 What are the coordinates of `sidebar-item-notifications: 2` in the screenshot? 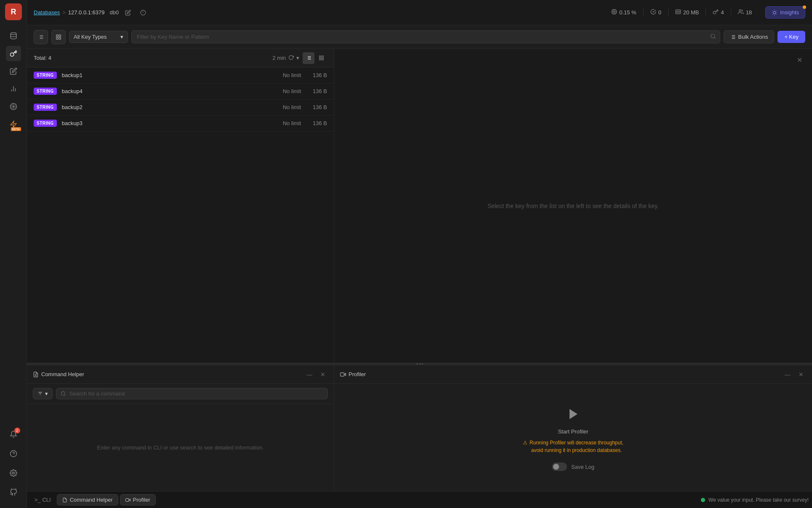 It's located at (13, 434).